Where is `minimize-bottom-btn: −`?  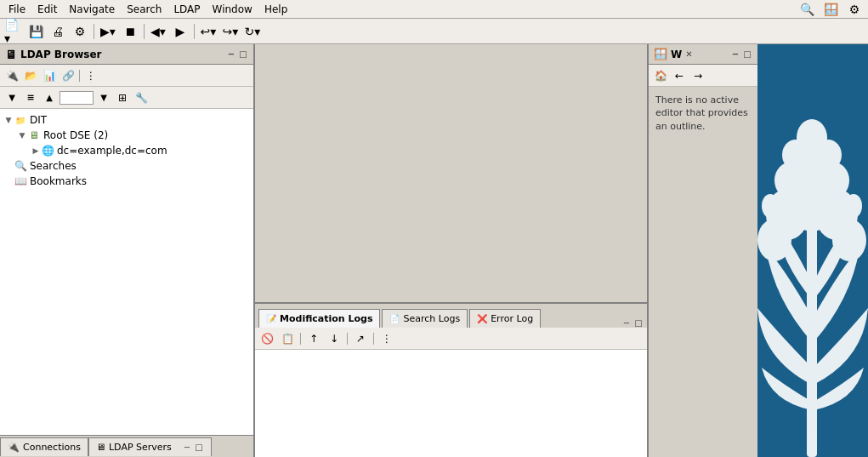
minimize-bottom-btn: − is located at coordinates (187, 447).